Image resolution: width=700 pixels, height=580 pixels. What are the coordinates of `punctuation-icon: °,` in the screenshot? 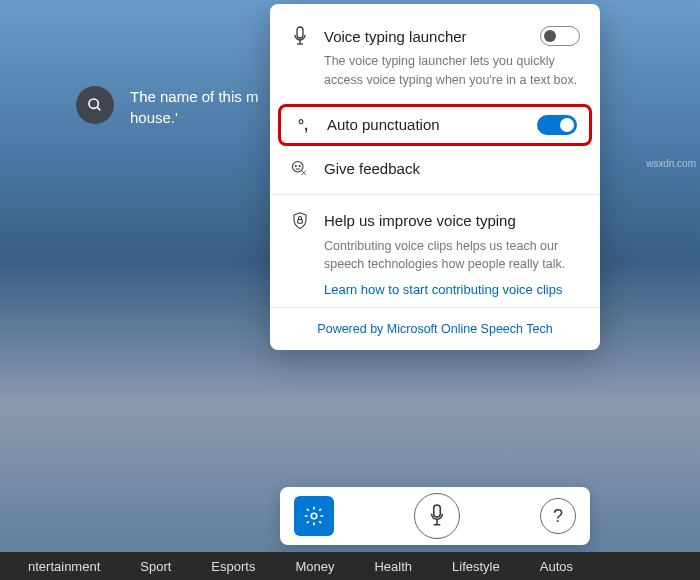 It's located at (303, 124).